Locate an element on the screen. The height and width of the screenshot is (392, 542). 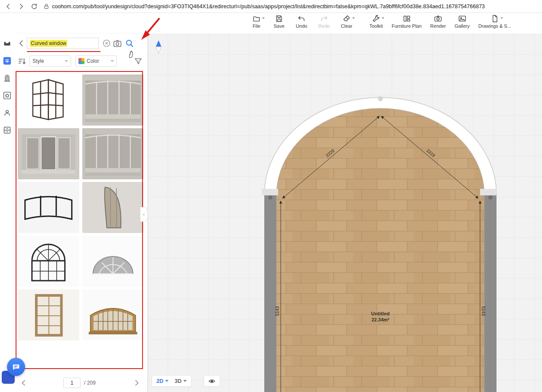
color-dropdown: Color is located at coordinates (96, 61).